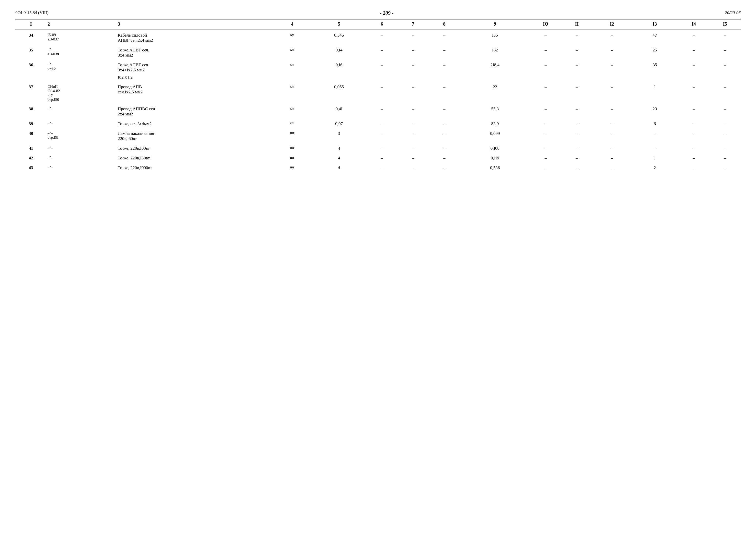 This screenshot has width=756, height=544. What do you see at coordinates (195, 24) in the screenshot?
I see `col-header-3: 3` at bounding box center [195, 24].